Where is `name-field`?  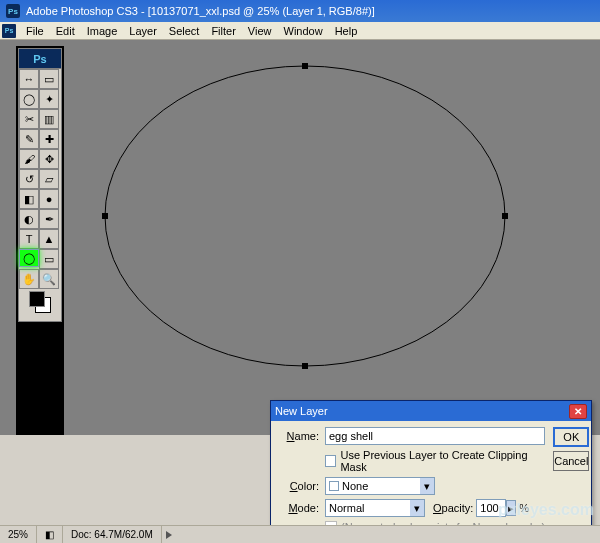 name-field is located at coordinates (435, 436).